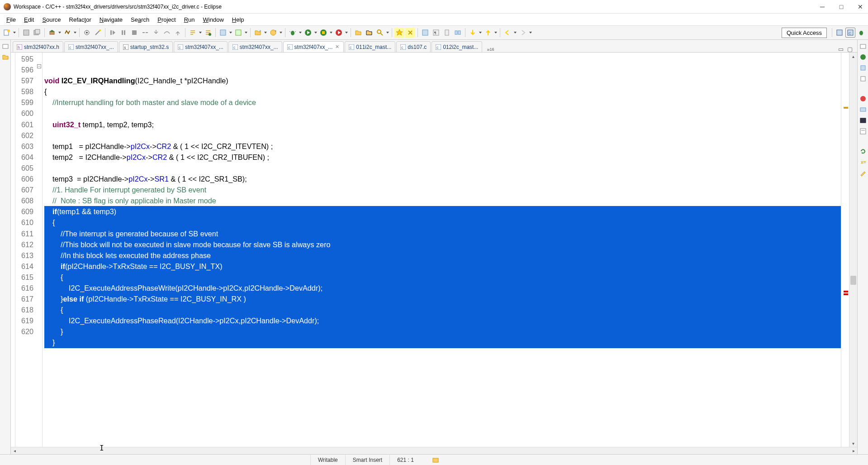 The width and height of the screenshot is (868, 465). What do you see at coordinates (323, 33) in the screenshot?
I see `coverage-button` at bounding box center [323, 33].